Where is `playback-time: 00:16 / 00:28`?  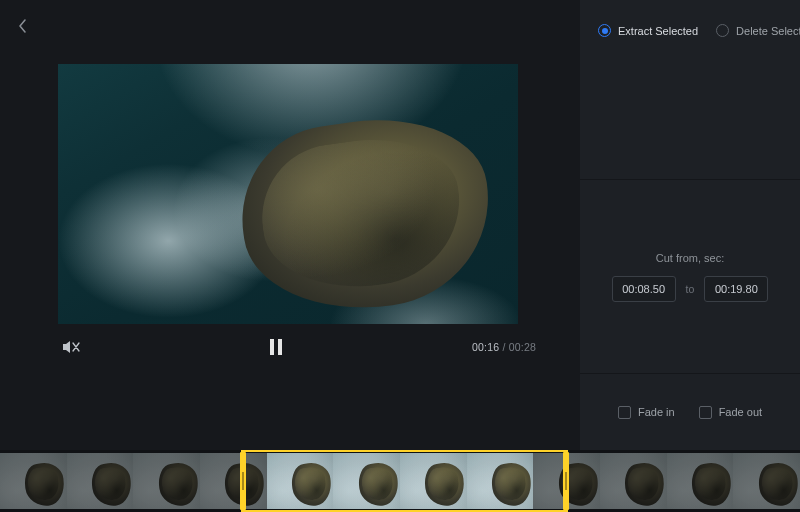 playback-time: 00:16 / 00:28 is located at coordinates (504, 347).